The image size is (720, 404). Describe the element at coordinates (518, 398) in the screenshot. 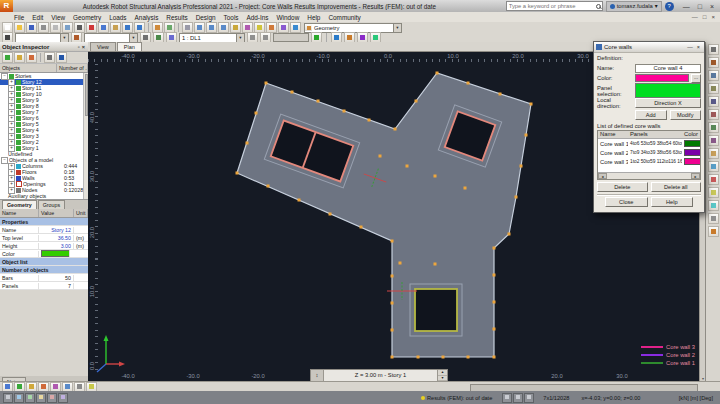

I see `status-mode2-icon` at that location.